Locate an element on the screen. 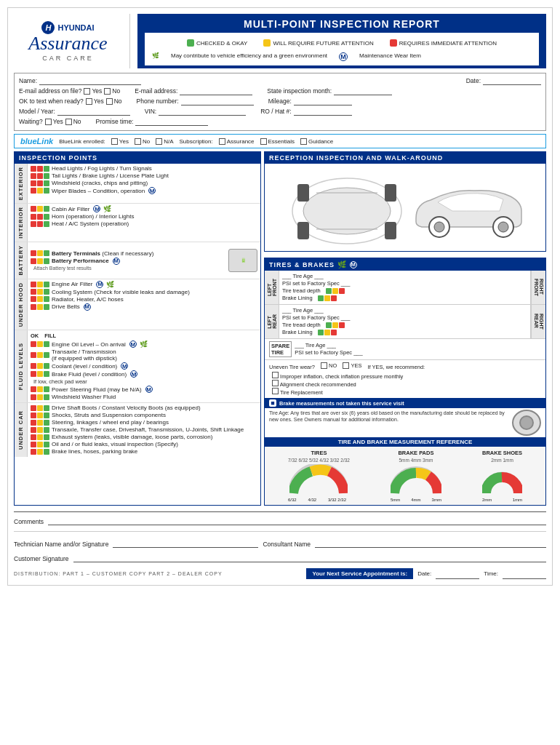 This screenshot has height=745, width=560. bs-scale-1: 2mm is located at coordinates (487, 500).